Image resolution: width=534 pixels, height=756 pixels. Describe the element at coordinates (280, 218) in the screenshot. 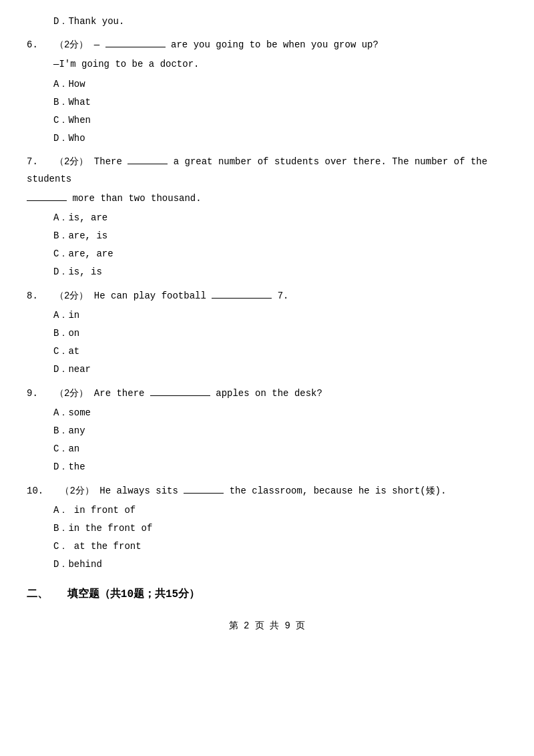

I see `option-a: A．is, are` at that location.